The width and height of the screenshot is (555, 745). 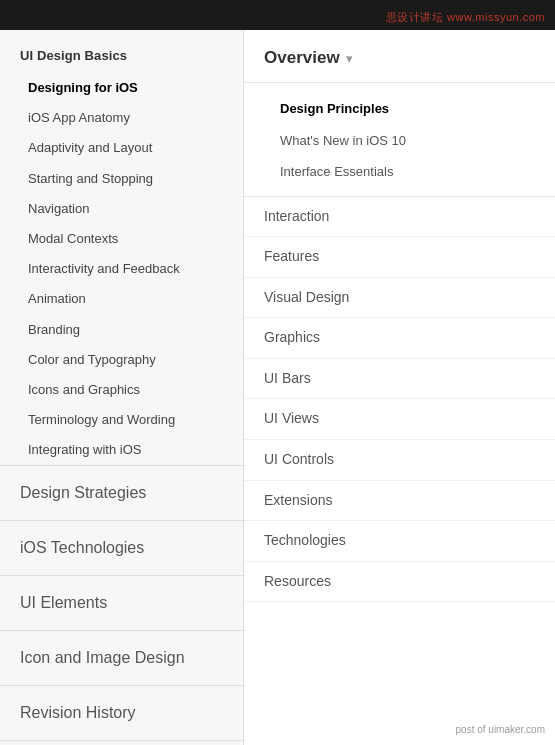 What do you see at coordinates (122, 52) in the screenshot?
I see `section-header: UI Design Basics` at bounding box center [122, 52].